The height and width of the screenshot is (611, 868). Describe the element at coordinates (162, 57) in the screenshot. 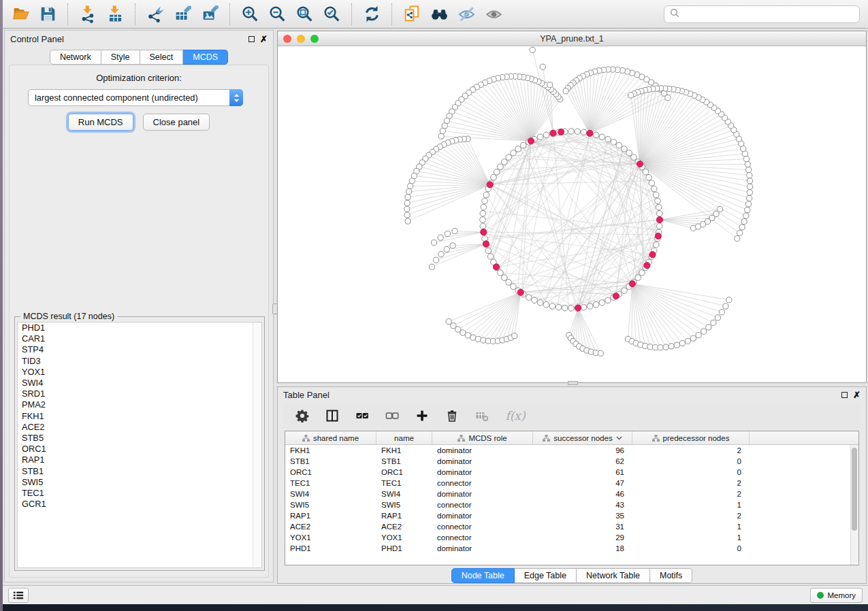

I see `tab-select: Select` at that location.